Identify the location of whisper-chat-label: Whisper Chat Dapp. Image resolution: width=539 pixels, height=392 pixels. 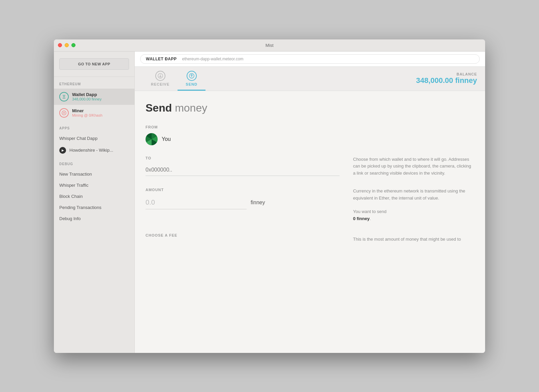
(78, 138).